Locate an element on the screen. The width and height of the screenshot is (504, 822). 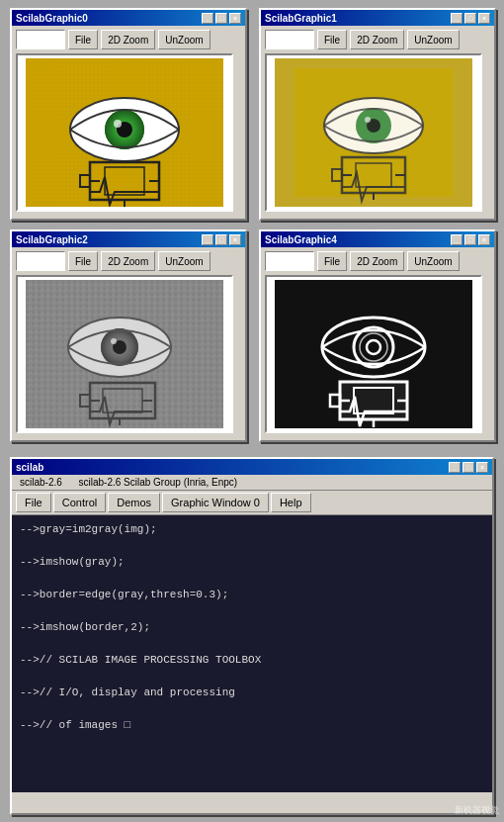
close-btn-2: × is located at coordinates (235, 239).